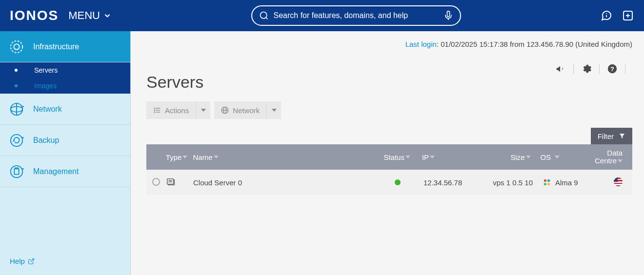 This screenshot has width=644, height=275. What do you see at coordinates (586, 69) in the screenshot?
I see `settings-button` at bounding box center [586, 69].